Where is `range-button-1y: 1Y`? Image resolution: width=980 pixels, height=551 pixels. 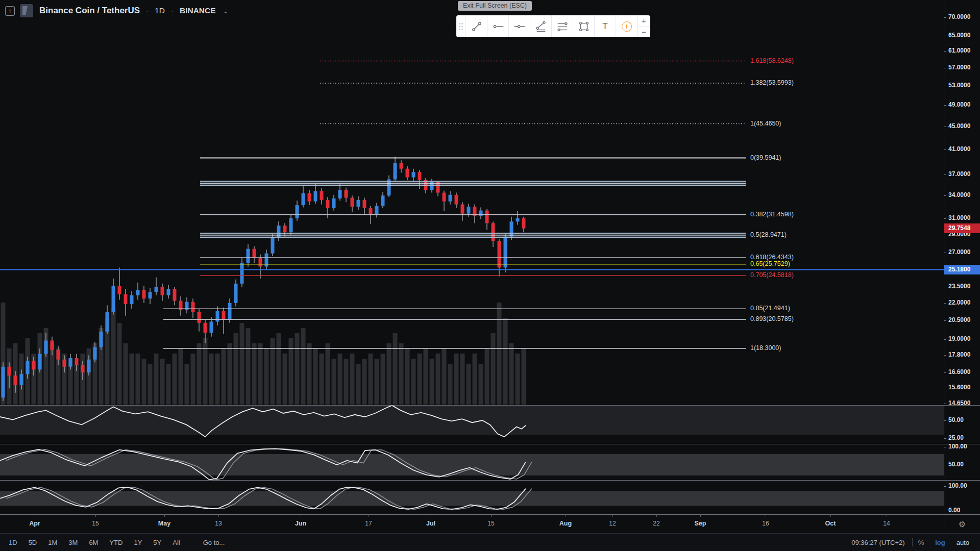 range-button-1y: 1Y is located at coordinates (138, 543).